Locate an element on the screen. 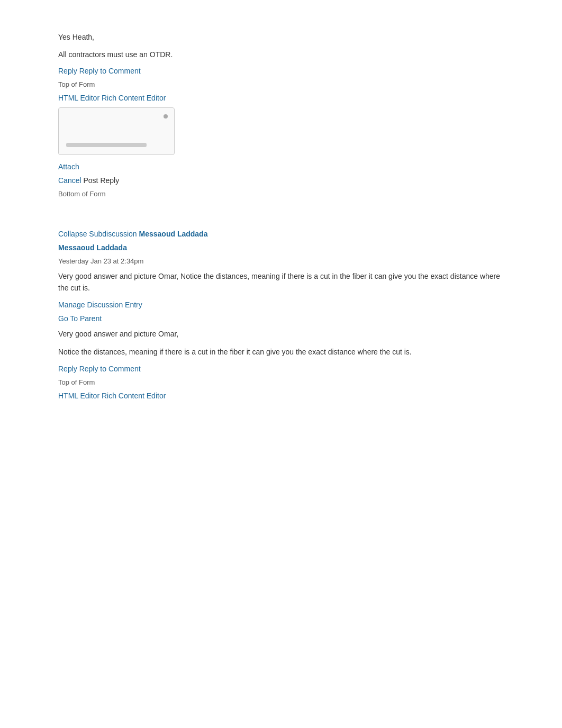 This screenshot has height=728, width=562. html-editor-link-1: HTML Editor is located at coordinates (79, 98).